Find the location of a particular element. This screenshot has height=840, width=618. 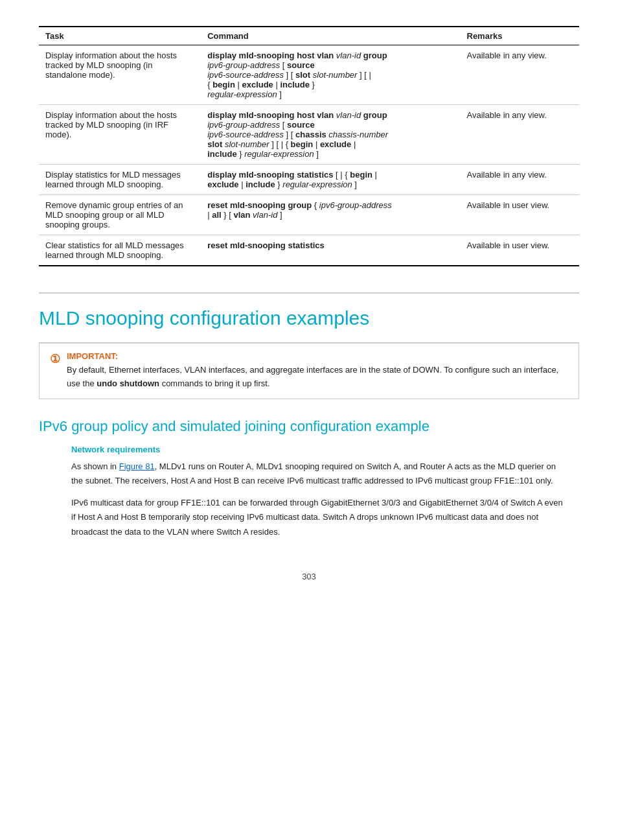

table-row: Remove dynamic group entries of an MLD s… is located at coordinates (309, 215).